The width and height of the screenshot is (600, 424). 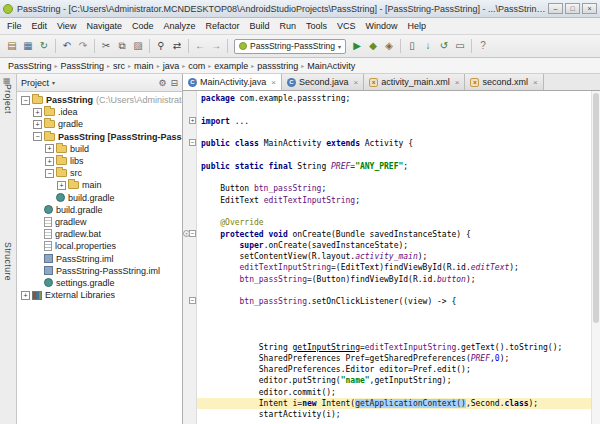 I want to click on code-line: setContentView(R.layout.activity_main);, so click(x=394, y=256).